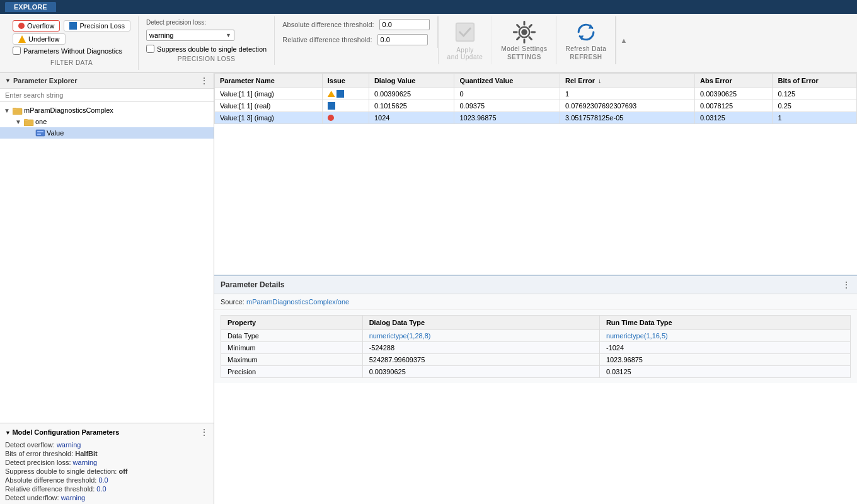 Image resolution: width=857 pixels, height=504 pixels. Describe the element at coordinates (292, 323) in the screenshot. I see `detail-col-property: Property` at that location.